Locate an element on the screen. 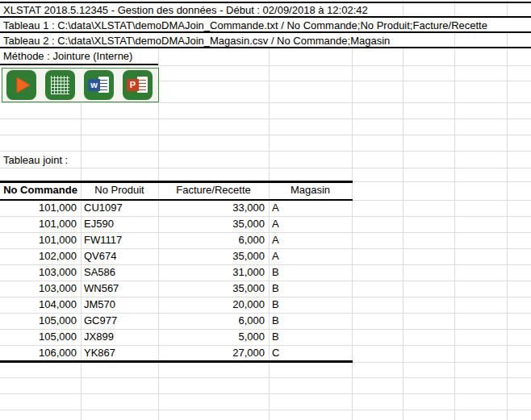 The image size is (531, 420). xlstat-toolbar: w P is located at coordinates (81, 85).